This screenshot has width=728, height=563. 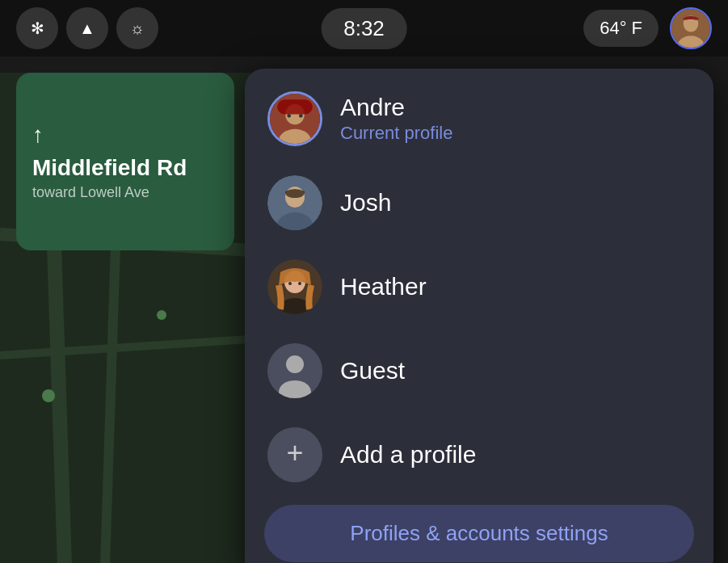 What do you see at coordinates (295, 455) in the screenshot?
I see `avatar-add: +` at bounding box center [295, 455].